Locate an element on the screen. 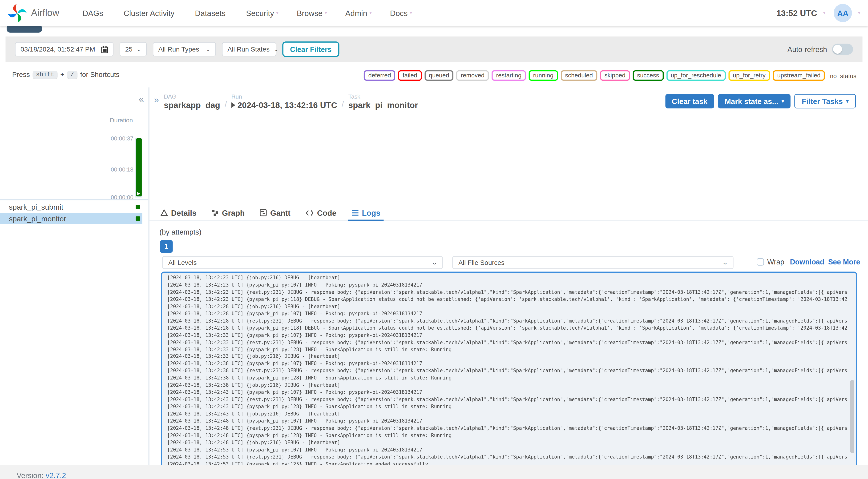 The width and height of the screenshot is (868, 479). wrap-checkbox is located at coordinates (760, 262).